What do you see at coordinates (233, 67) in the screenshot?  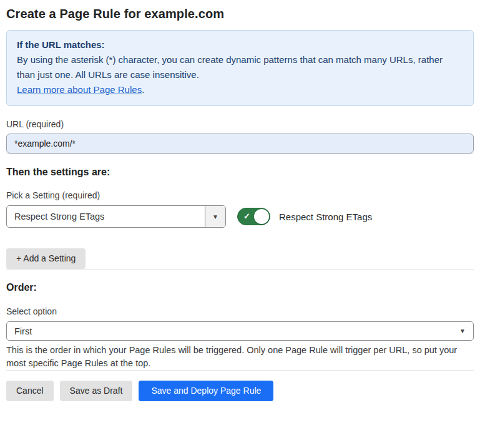 I see `info-box-body: By using the asterisk (*) character, you…` at bounding box center [233, 67].